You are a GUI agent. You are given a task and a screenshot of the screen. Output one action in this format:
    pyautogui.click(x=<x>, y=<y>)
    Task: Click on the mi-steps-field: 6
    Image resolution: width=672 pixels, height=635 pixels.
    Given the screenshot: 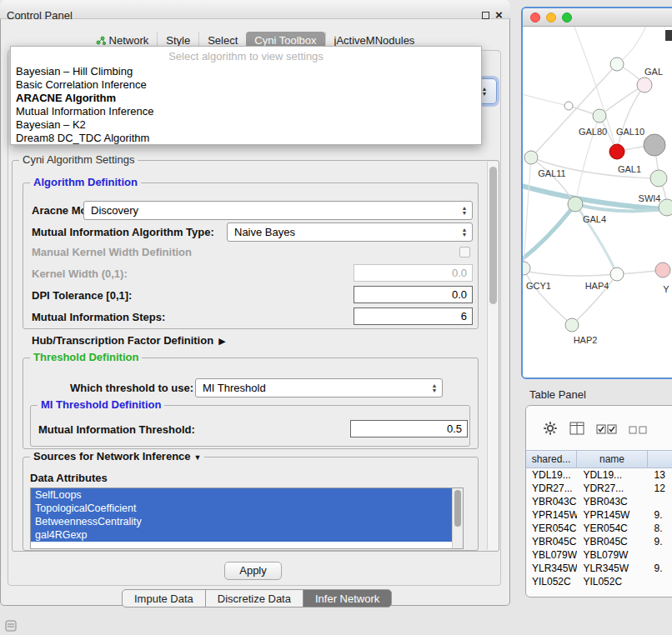 What is the action you would take?
    pyautogui.click(x=414, y=317)
    